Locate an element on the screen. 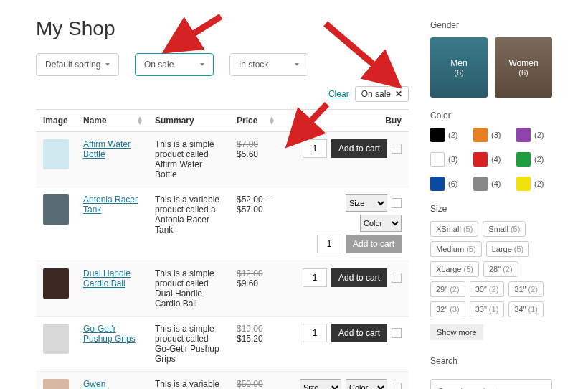 Image resolution: width=588 pixels, height=389 pixels. product-name-link: Gwen Drawstring Bike Short is located at coordinates (103, 384).